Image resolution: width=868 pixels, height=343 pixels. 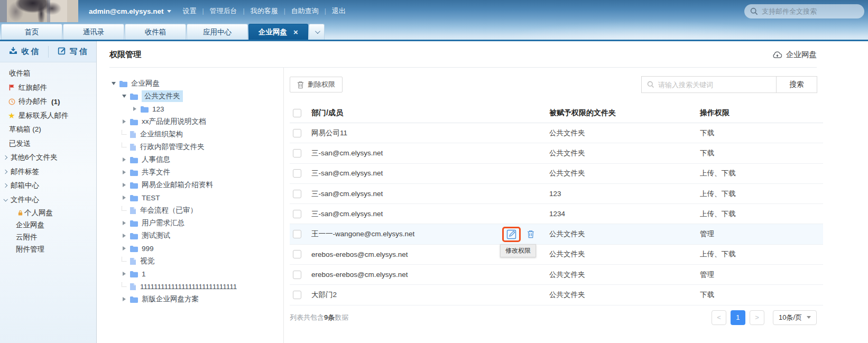 What do you see at coordinates (190, 274) in the screenshot?
I see `tree-node-1: 1` at bounding box center [190, 274].